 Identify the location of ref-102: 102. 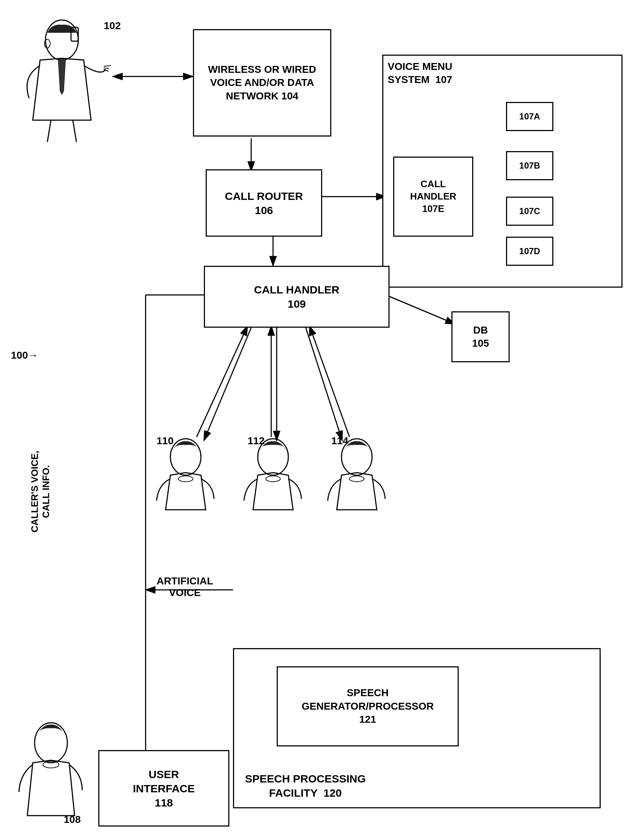
(112, 26).